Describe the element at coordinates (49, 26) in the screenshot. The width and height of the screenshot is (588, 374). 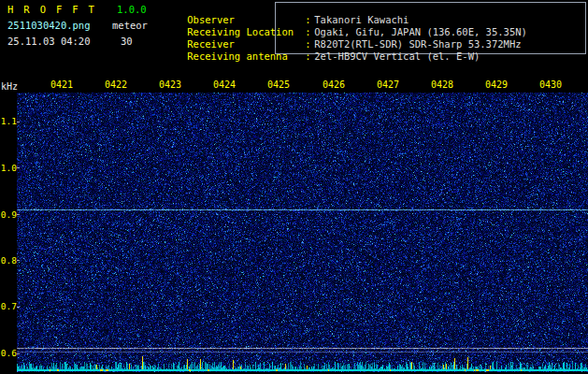
I see `output-filename: 2511030420.png` at that location.